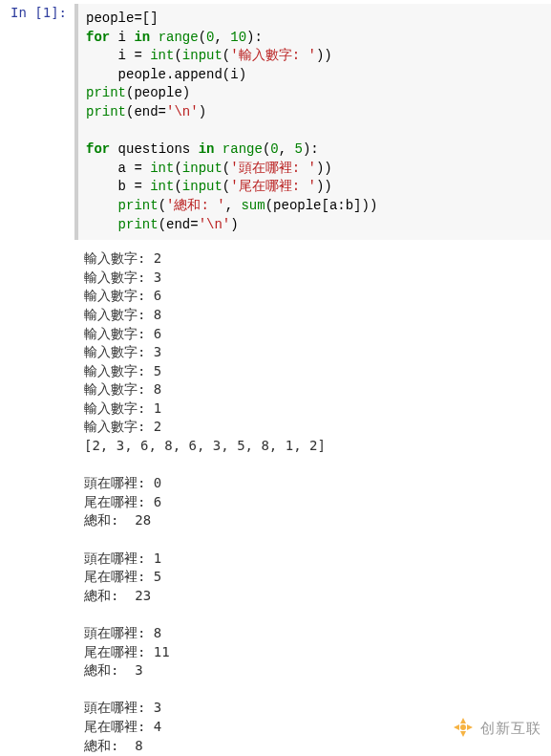 This screenshot has height=756, width=551. Describe the element at coordinates (299, 149) in the screenshot. I see `num: 5` at that location.